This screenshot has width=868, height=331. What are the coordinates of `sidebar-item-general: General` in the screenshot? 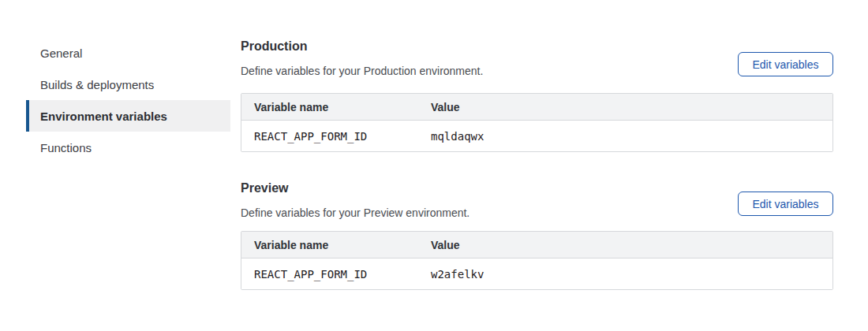 It's located at (128, 53).